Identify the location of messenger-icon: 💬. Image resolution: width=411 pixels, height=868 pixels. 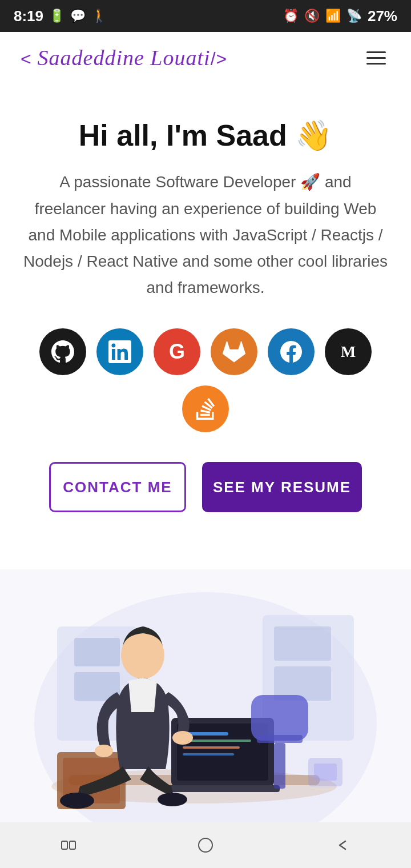
(78, 16).